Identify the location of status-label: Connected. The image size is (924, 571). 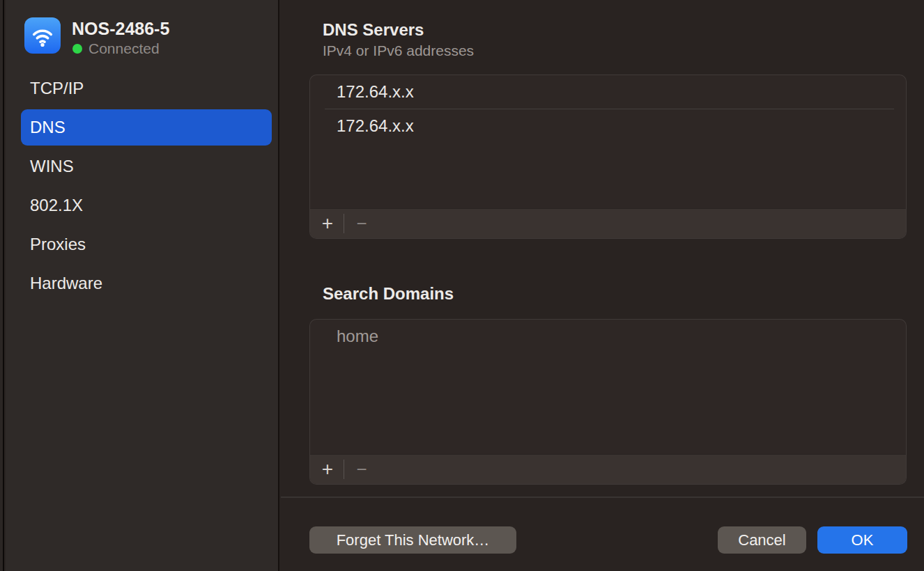
(124, 49).